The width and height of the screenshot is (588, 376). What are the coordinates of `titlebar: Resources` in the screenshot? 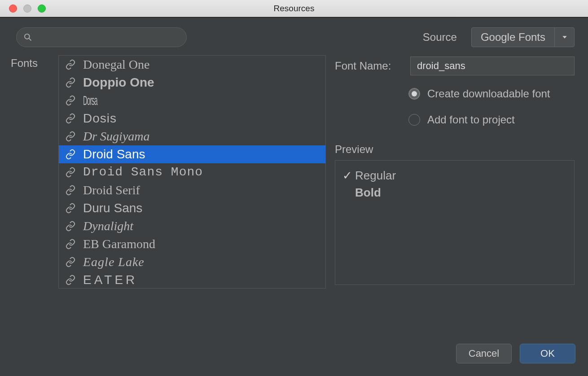 It's located at (294, 9).